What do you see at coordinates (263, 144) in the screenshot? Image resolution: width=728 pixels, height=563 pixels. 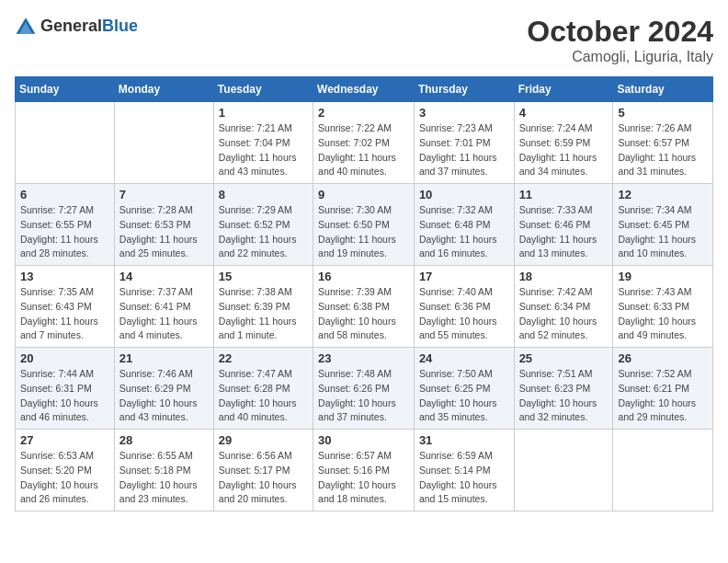 I see `calendar-cell: 1Sunrise: 7:21 AM Sunset: 7:04 PM Daylig…` at bounding box center [263, 144].